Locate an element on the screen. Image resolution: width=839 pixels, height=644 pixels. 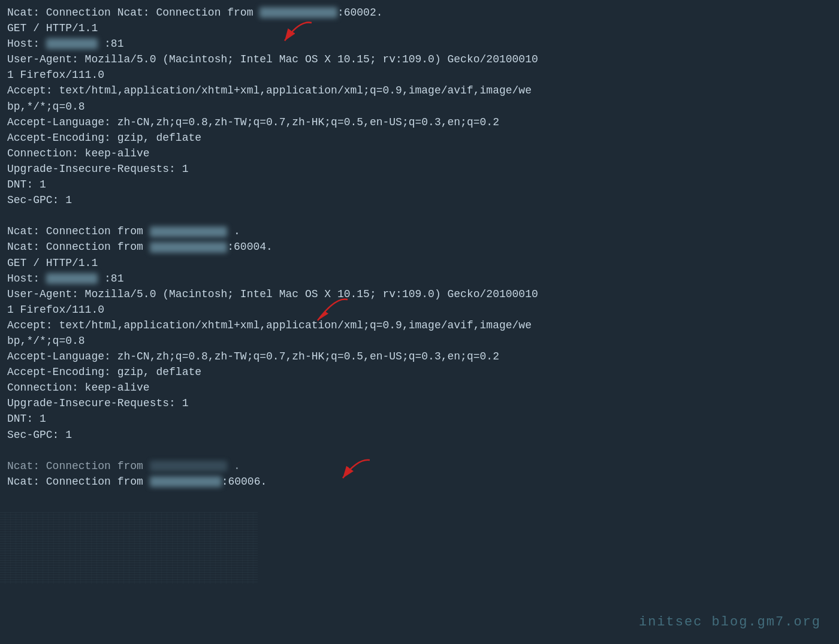
terminal-line: Ncat: Connection from :60004. is located at coordinates (420, 247).